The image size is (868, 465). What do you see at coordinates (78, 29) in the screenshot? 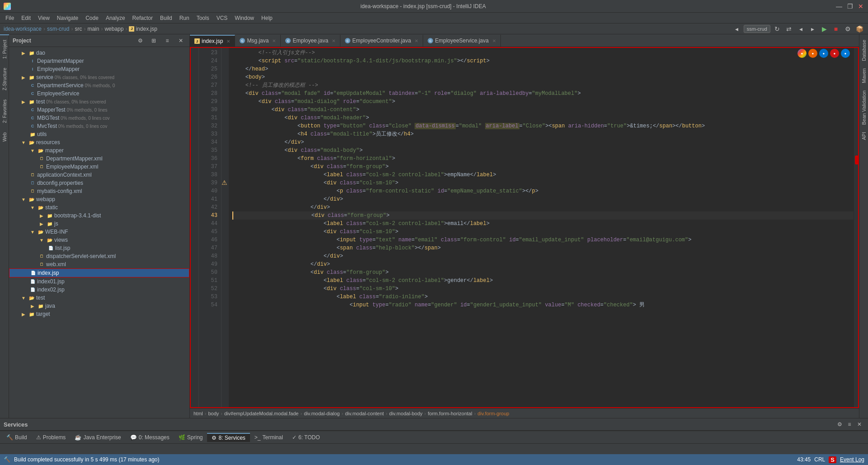
I see `breadcrumb-src: src` at bounding box center [78, 29].